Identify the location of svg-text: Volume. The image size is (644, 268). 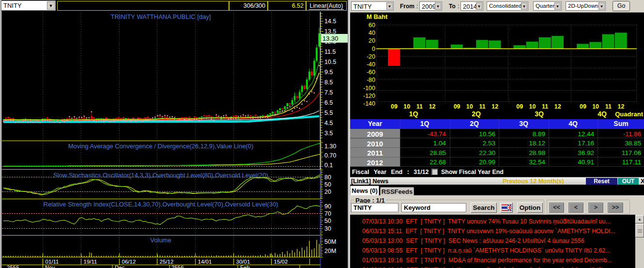
(161, 240).